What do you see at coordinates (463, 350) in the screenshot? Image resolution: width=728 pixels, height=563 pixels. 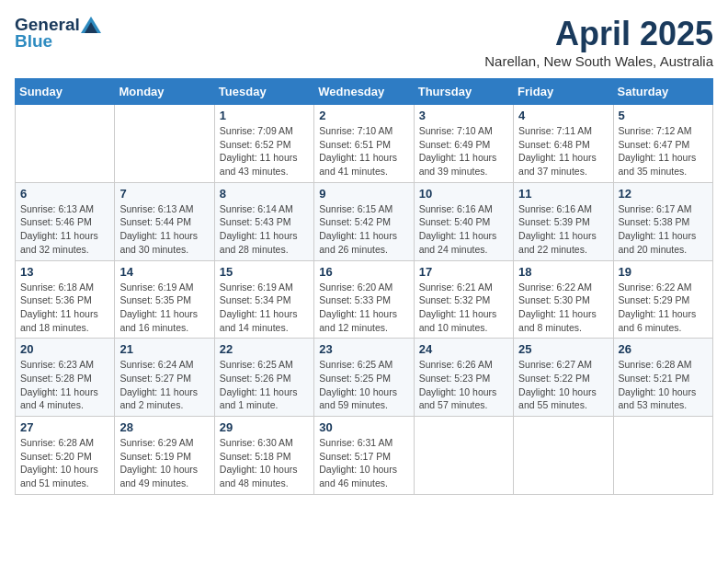 I see `day-number: 24` at bounding box center [463, 350].